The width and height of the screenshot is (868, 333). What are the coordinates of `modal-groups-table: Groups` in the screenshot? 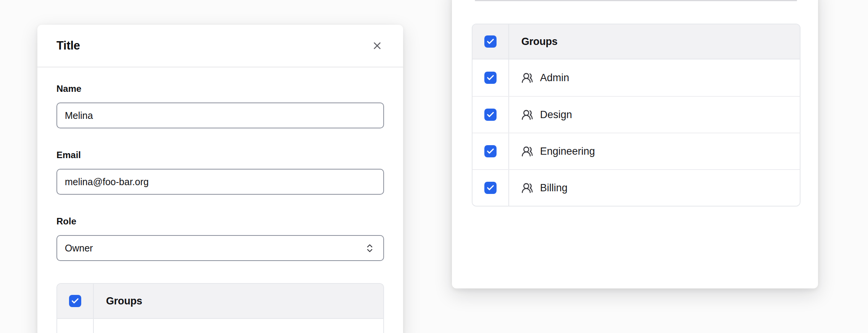 It's located at (220, 308).